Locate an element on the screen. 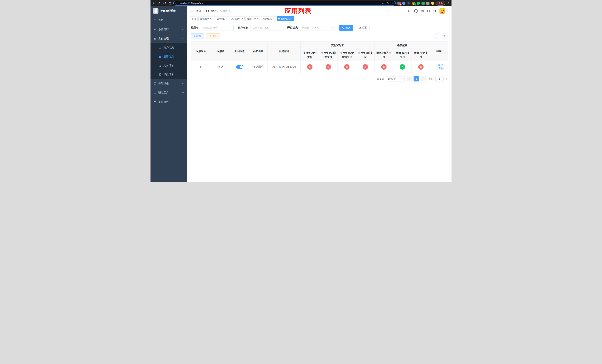  reset-button-label: 重置 is located at coordinates (364, 28).